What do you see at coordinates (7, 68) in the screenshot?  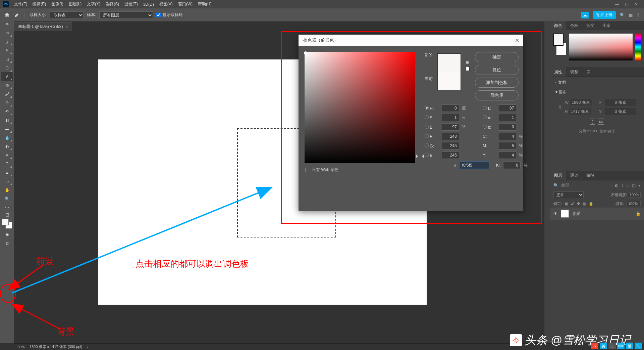 I see `frame-tool: ⊡` at bounding box center [7, 68].